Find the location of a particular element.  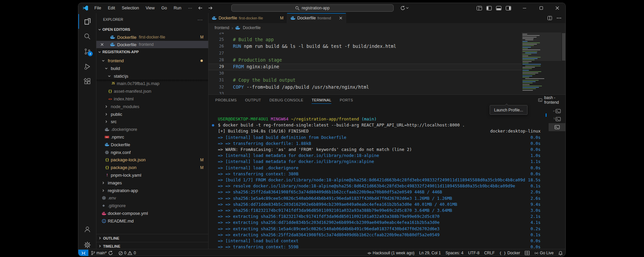

tab-close-icon is located at coordinates (341, 18).